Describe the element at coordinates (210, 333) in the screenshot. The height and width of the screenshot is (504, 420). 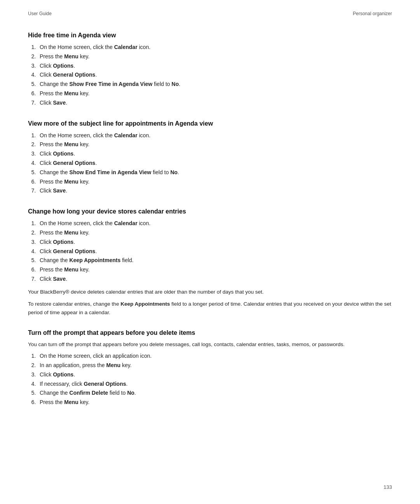
I see `section-title-turn-off-prompt: Turn off the prompt that appears before …` at that location.